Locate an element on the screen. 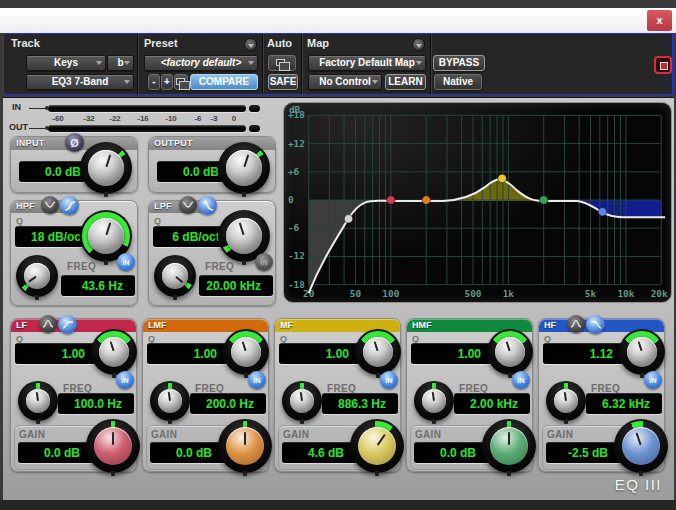 The image size is (676, 510). hpf-label: HPF is located at coordinates (26, 206).